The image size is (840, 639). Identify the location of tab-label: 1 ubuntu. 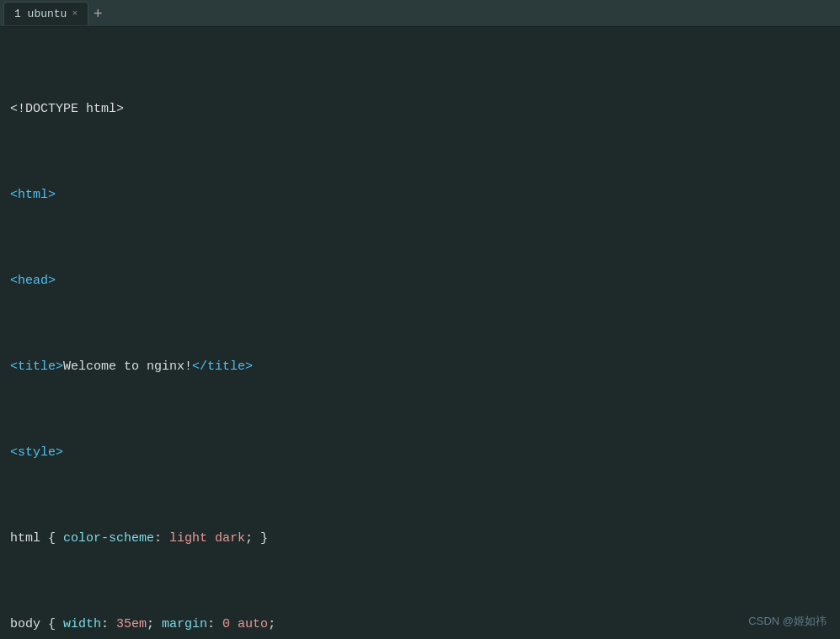
(40, 13).